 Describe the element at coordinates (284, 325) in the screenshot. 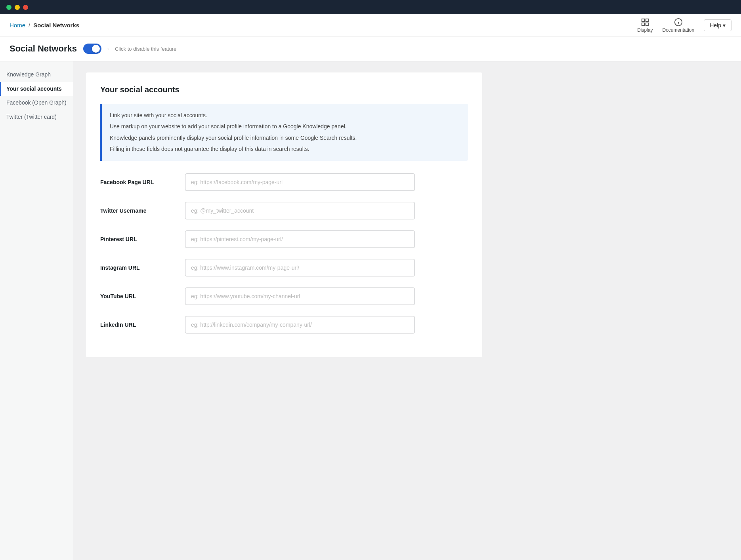

I see `form-row-linkedin-url: LinkedIn URL` at that location.